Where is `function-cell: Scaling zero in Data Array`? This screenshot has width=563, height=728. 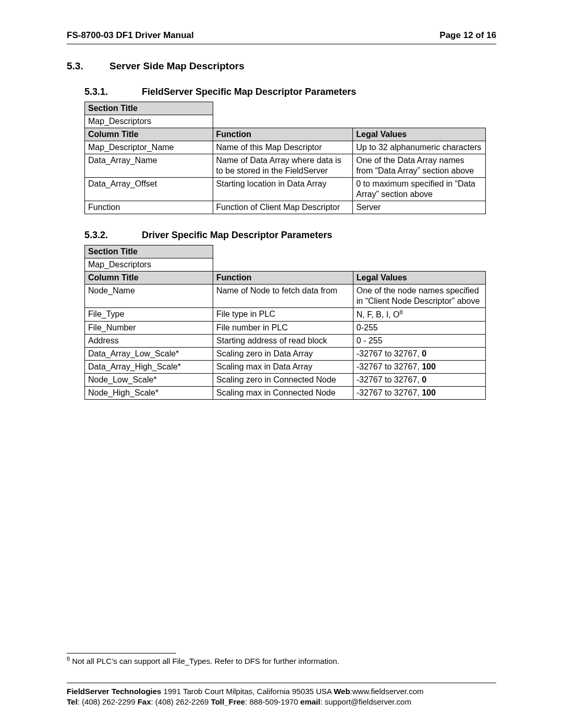 function-cell: Scaling zero in Data Array is located at coordinates (284, 354).